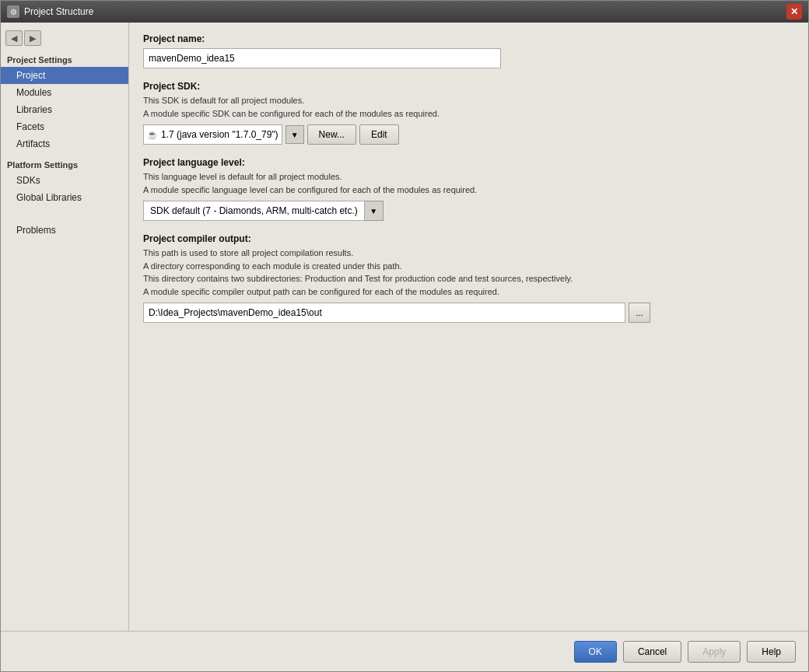  I want to click on sdk-title: Project SDK:, so click(468, 86).